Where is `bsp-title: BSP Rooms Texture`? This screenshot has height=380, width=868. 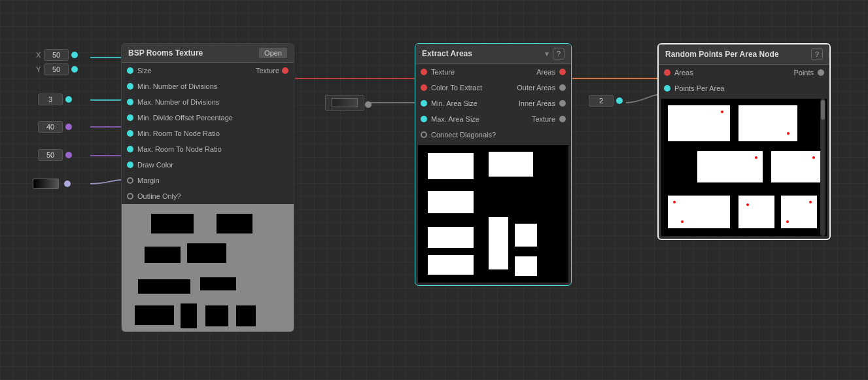
bsp-title: BSP Rooms Texture is located at coordinates (165, 53).